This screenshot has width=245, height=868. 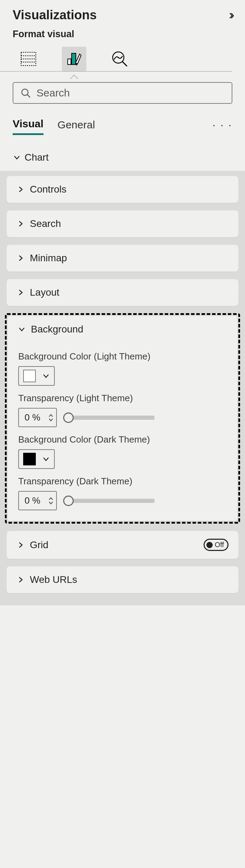 What do you see at coordinates (28, 59) in the screenshot?
I see `build-visual-tab` at bounding box center [28, 59].